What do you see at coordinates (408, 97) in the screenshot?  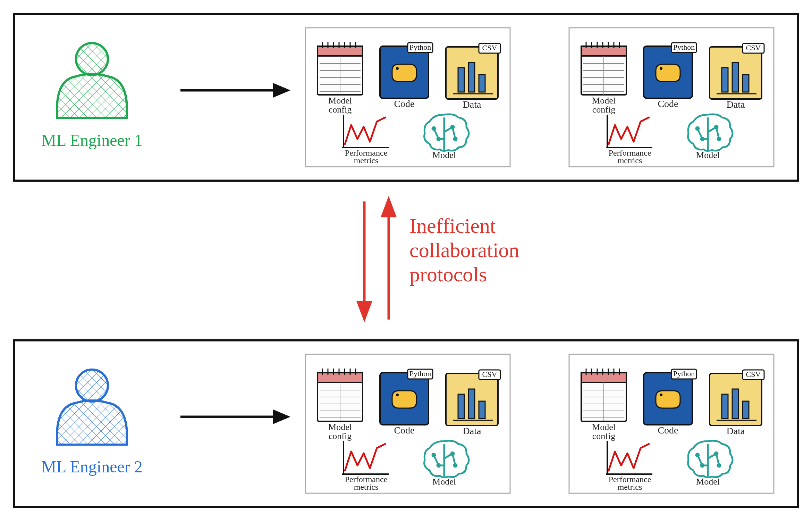 I see `artifact-box-1a: Modelconfig Python Code CSV Data` at bounding box center [408, 97].